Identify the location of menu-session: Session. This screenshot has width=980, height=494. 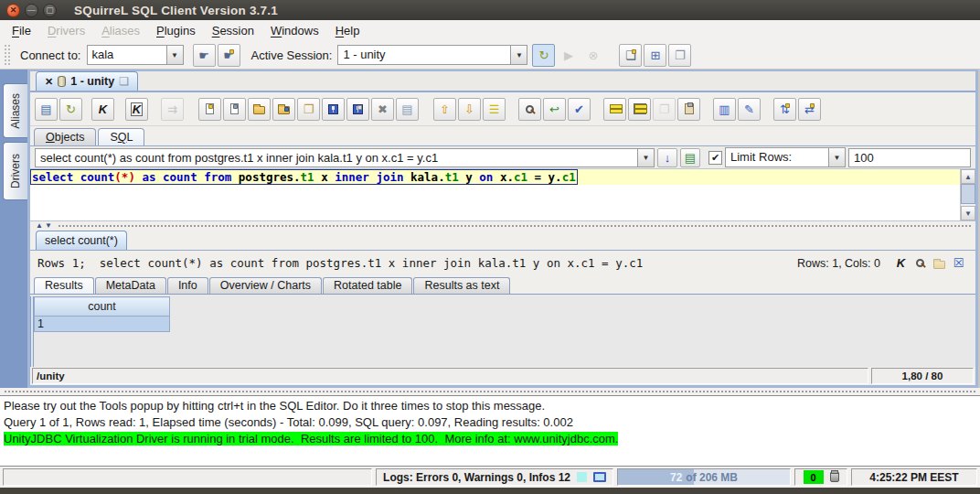
(233, 31).